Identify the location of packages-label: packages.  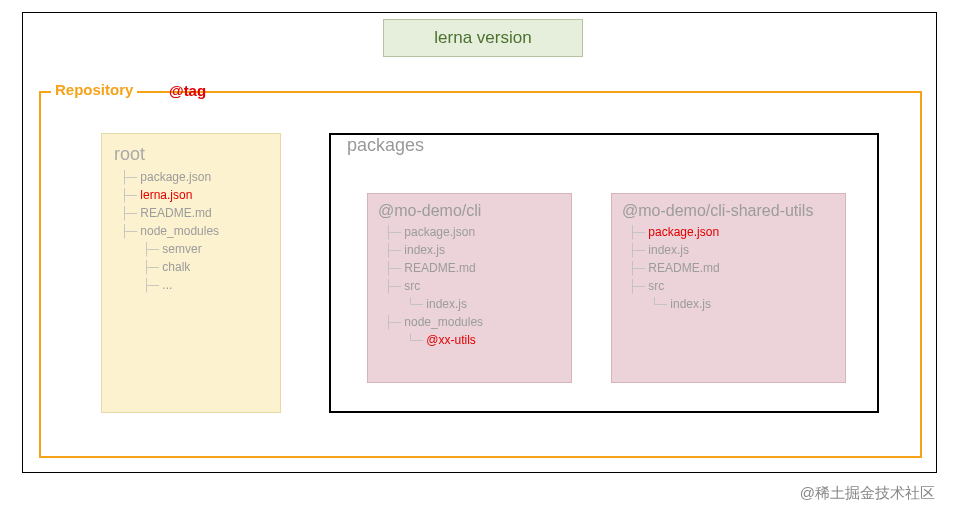
(386, 146).